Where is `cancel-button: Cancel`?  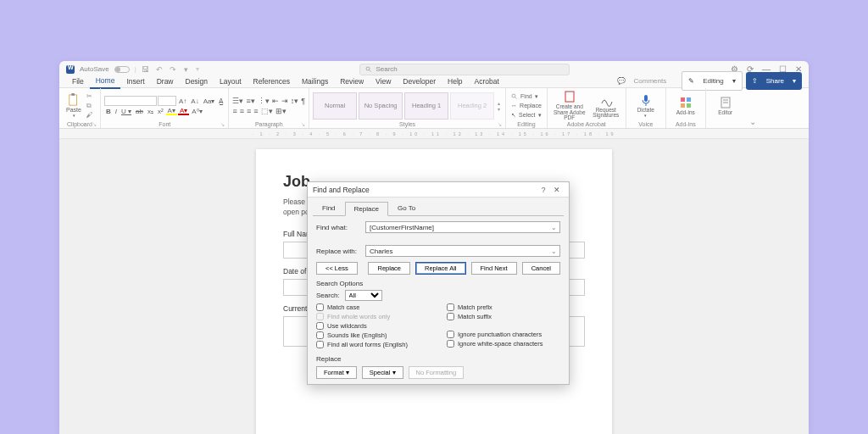 cancel-button: Cancel is located at coordinates (541, 268).